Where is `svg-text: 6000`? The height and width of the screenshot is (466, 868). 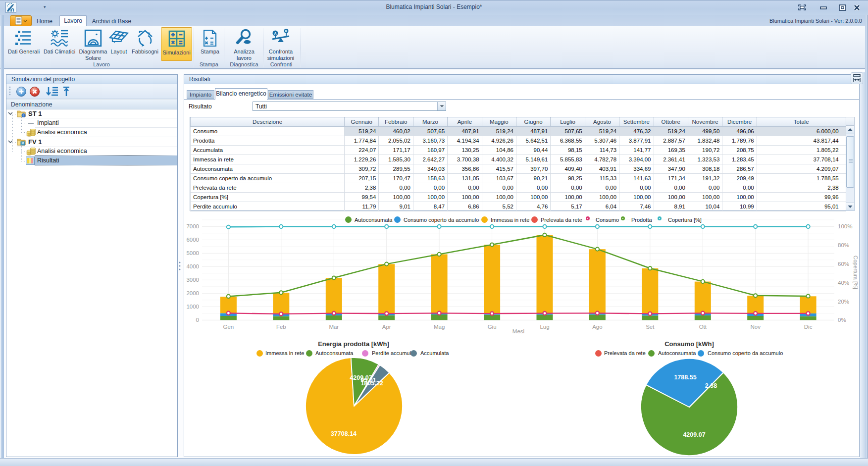 svg-text: 6000 is located at coordinates (193, 240).